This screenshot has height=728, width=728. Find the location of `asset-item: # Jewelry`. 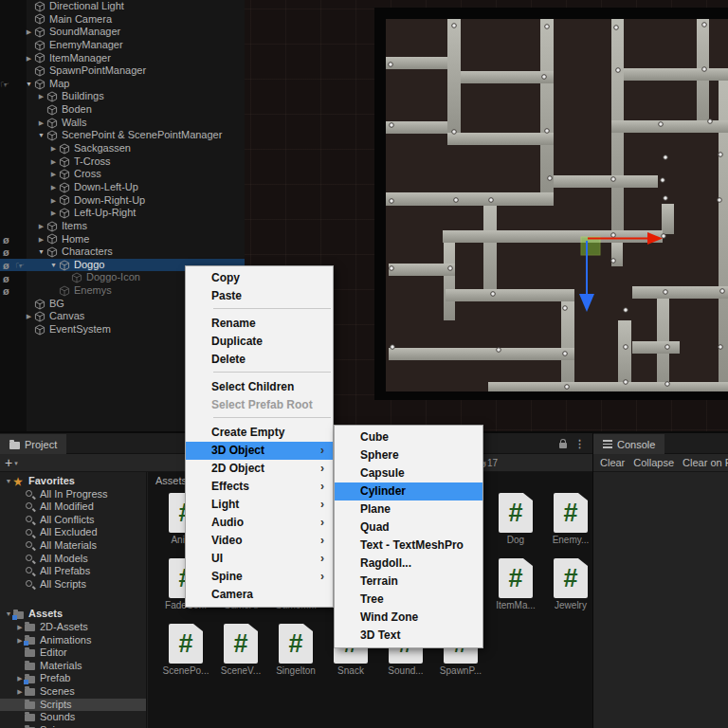

asset-item: # Jewelry is located at coordinates (569, 584).